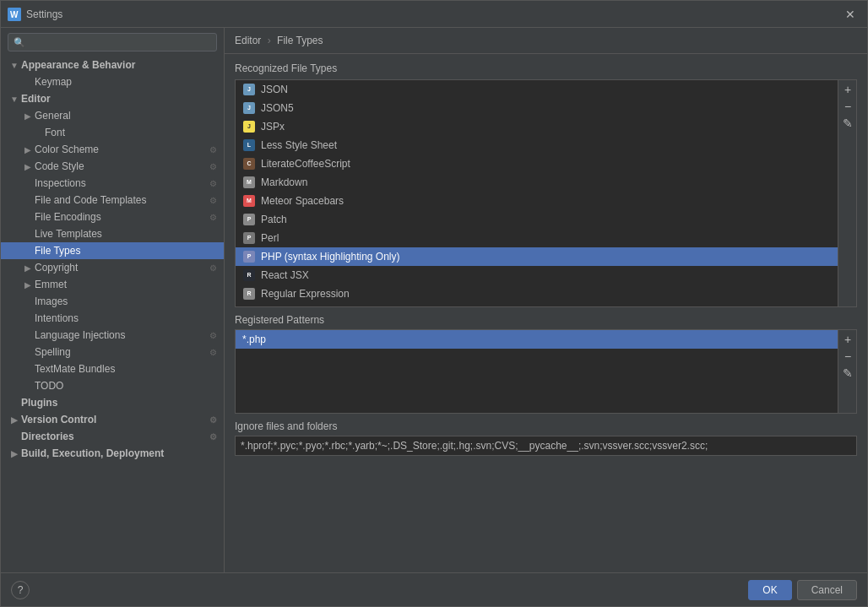  Describe the element at coordinates (545, 41) in the screenshot. I see `breadcrumb: Editor › File Types` at that location.